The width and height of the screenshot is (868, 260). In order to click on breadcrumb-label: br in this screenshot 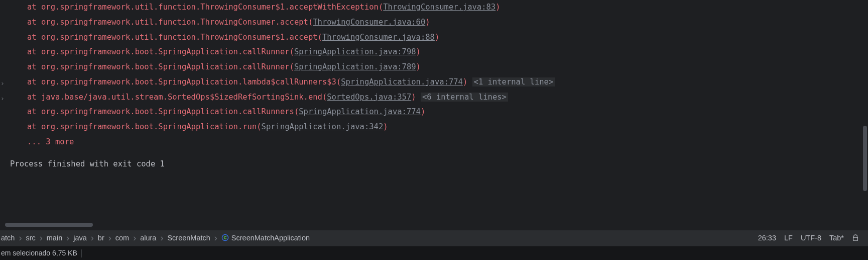, I will do `click(101, 238)`.